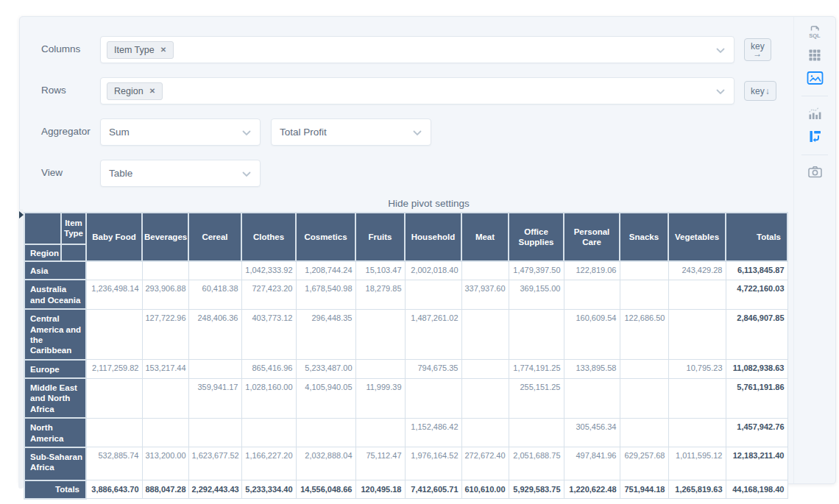  I want to click on hide-pivot-settings-link: Hide pivot settings, so click(428, 203).